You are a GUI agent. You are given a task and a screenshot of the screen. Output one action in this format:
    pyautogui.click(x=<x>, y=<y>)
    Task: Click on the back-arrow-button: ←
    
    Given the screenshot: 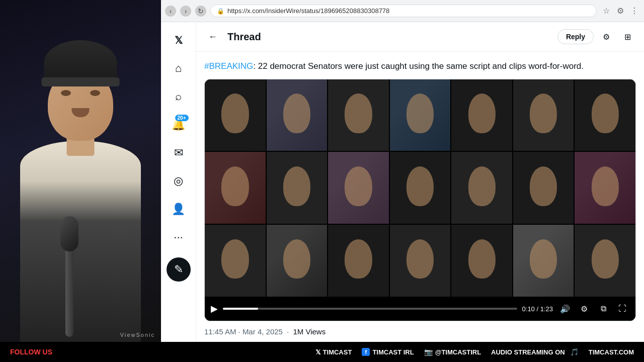 What is the action you would take?
    pyautogui.click(x=213, y=37)
    